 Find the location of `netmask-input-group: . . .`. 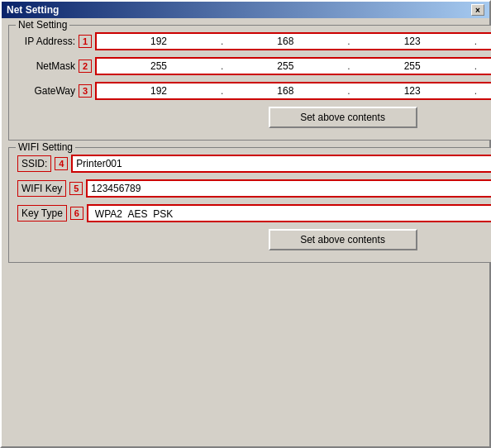

netmask-input-group: . . . is located at coordinates (293, 66).